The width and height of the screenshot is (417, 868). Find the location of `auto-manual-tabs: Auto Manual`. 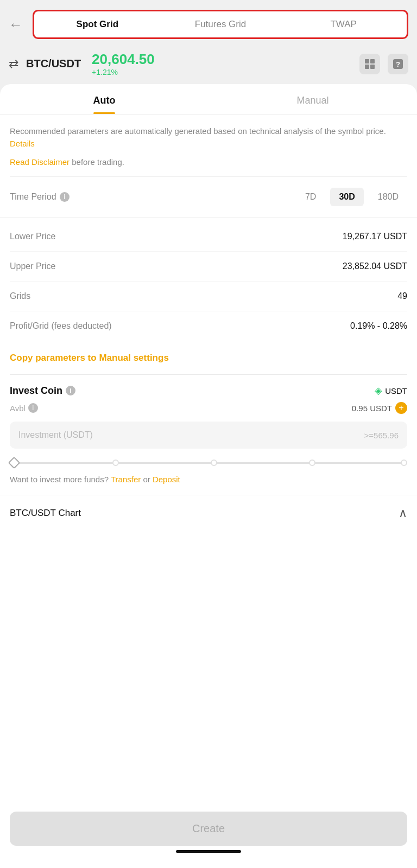

auto-manual-tabs: Auto Manual is located at coordinates (208, 99).